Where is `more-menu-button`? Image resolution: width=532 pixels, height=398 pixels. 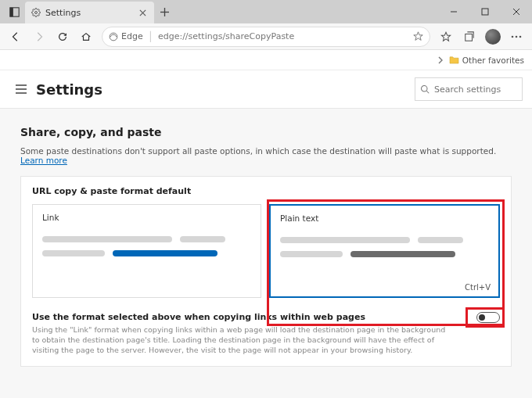 more-menu-button is located at coordinates (516, 37).